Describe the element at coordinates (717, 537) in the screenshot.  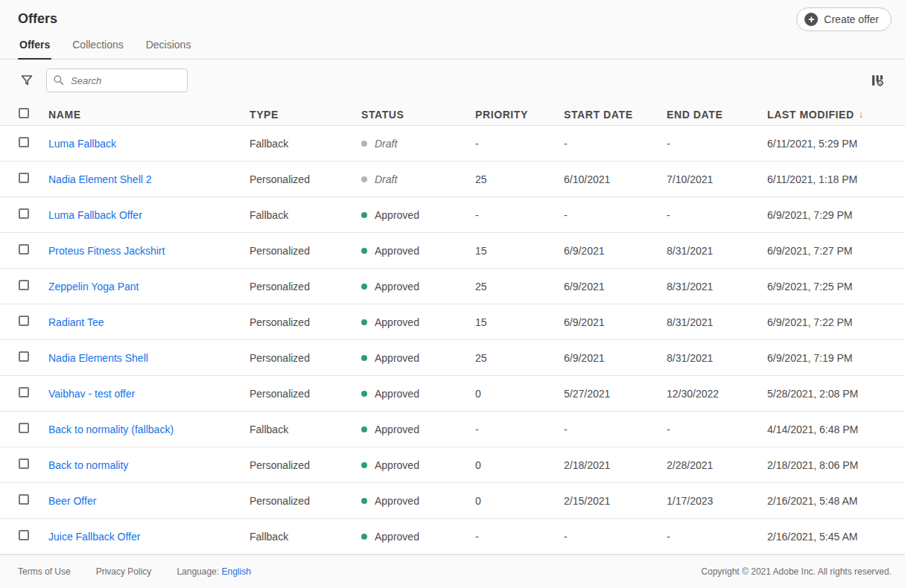
I see `offer-end-date: -` at that location.